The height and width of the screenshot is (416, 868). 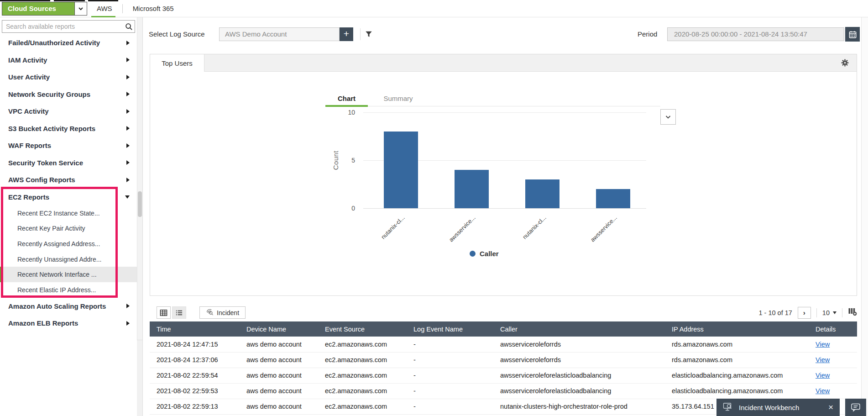 What do you see at coordinates (503, 344) in the screenshot?
I see `table-row: 2021-08-24 12:47:15aws demo accountec2.a…` at bounding box center [503, 344].